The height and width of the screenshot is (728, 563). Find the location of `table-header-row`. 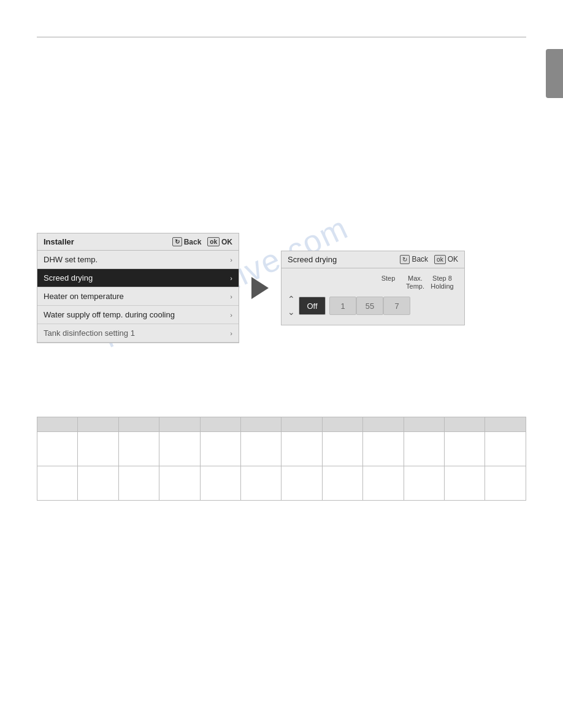

table-header-row is located at coordinates (282, 425).